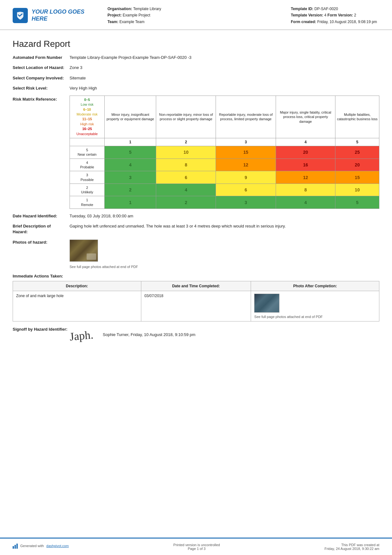 Image resolution: width=392 pixels, height=555 pixels. What do you see at coordinates (149, 335) in the screenshot?
I see `signoff-value: Sophie Turner, Friday, 10 August 2018, 9…` at bounding box center [149, 335].